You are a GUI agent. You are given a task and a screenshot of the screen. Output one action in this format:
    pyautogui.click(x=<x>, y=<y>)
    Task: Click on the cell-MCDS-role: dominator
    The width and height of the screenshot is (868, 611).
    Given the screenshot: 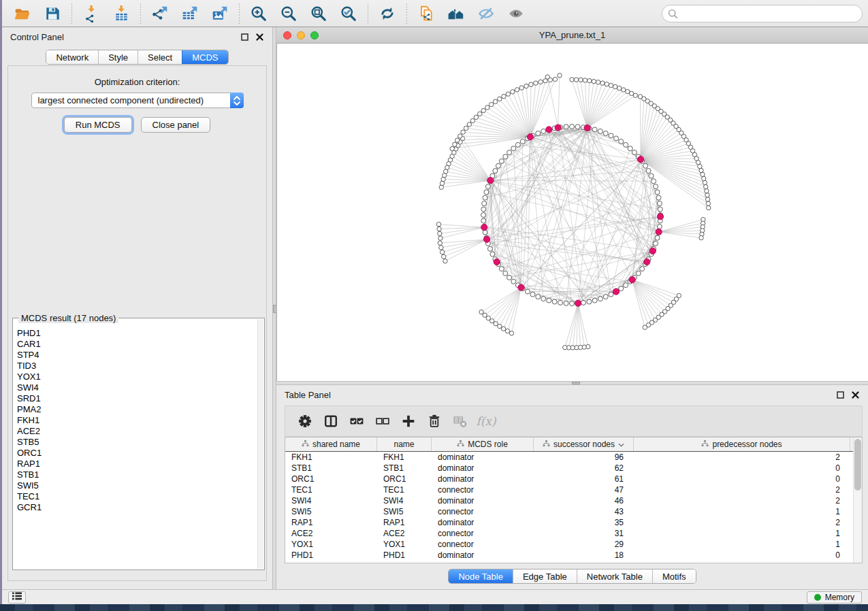 What is the action you would take?
    pyautogui.click(x=483, y=555)
    